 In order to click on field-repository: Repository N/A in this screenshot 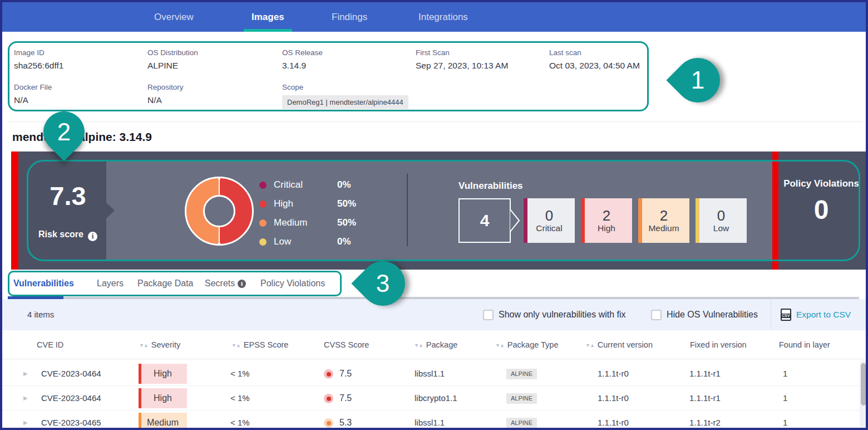, I will do `click(166, 94)`.